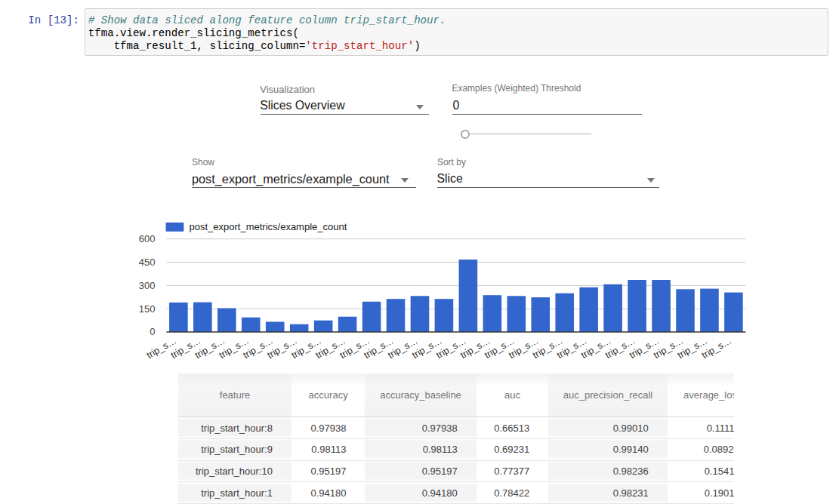 This screenshot has height=504, width=839. Describe the element at coordinates (147, 309) in the screenshot. I see `svg-text: 150` at that location.